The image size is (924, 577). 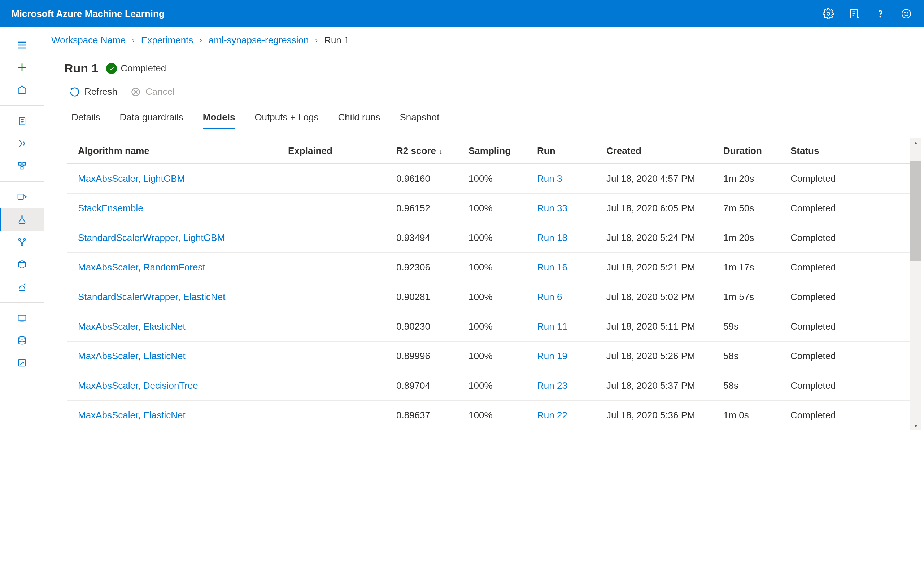 I want to click on duration-cell: 1m 57s, so click(x=757, y=297).